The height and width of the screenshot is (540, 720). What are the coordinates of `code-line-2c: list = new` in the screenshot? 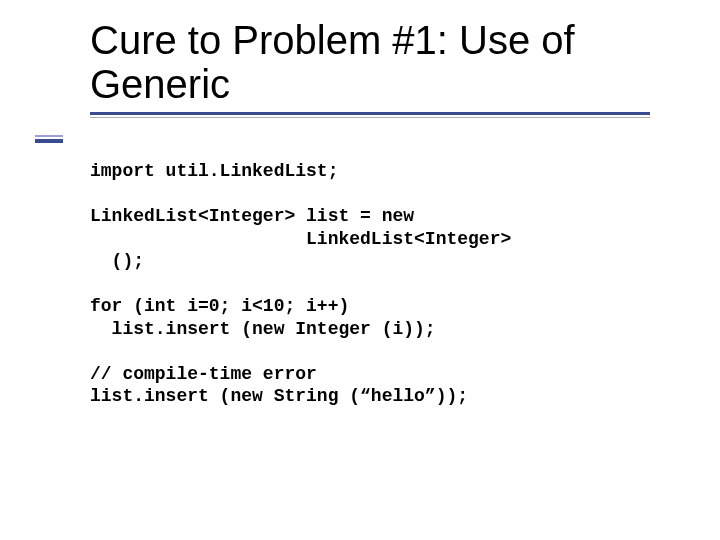 It's located at (354, 216).